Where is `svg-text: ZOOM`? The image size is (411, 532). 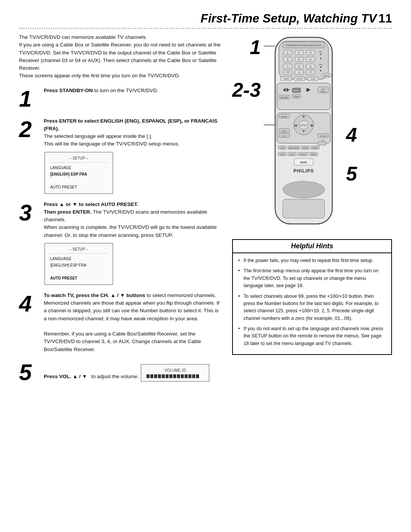
svg-text: ZOOM is located at coordinates (313, 79).